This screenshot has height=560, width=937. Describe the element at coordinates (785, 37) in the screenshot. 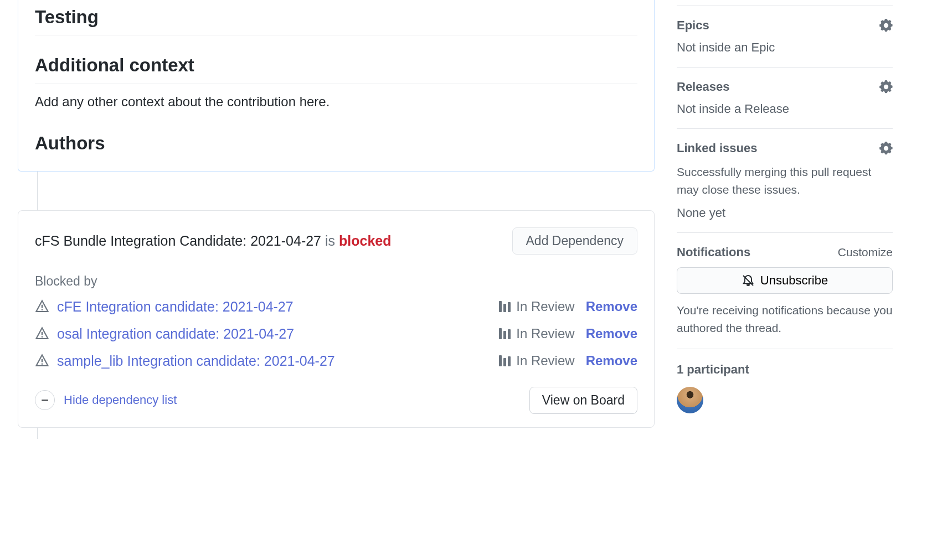

I see `sidebar-epics-section: Epics Not inside an Epic` at that location.